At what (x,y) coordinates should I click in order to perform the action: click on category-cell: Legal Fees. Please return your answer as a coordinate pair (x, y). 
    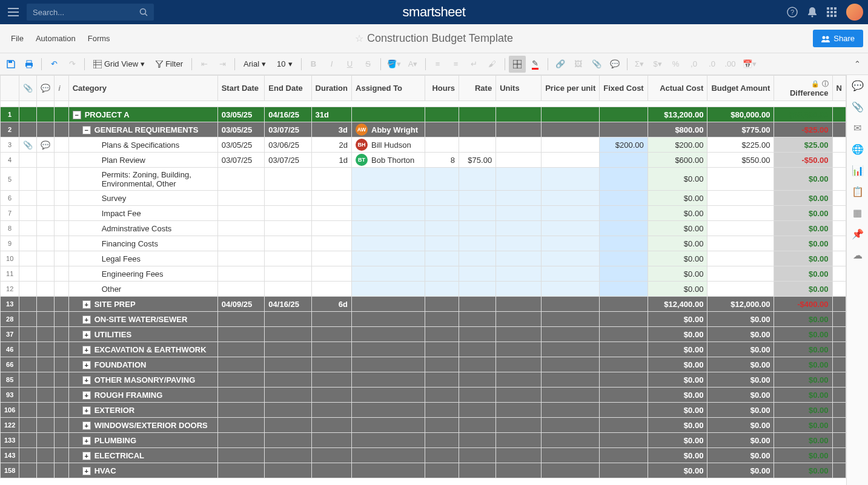
    Looking at the image, I should click on (143, 259).